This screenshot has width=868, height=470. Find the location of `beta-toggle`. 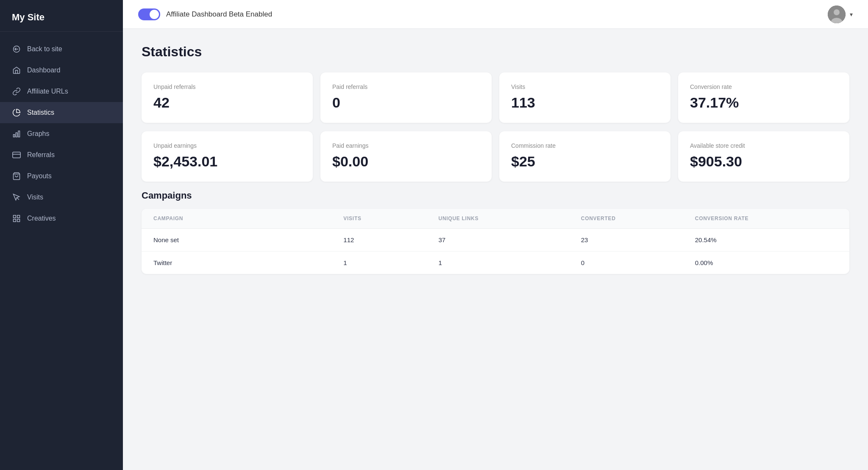

beta-toggle is located at coordinates (149, 14).